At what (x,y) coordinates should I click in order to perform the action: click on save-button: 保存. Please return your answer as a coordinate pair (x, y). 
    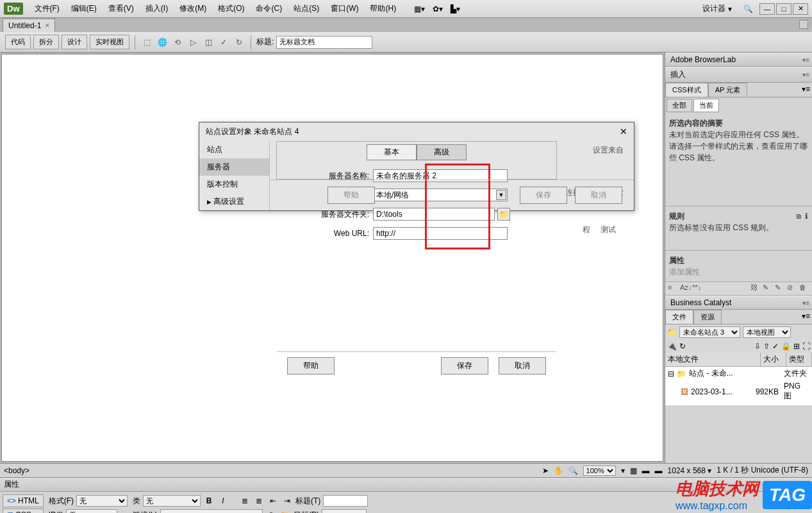
    Looking at the image, I should click on (465, 366).